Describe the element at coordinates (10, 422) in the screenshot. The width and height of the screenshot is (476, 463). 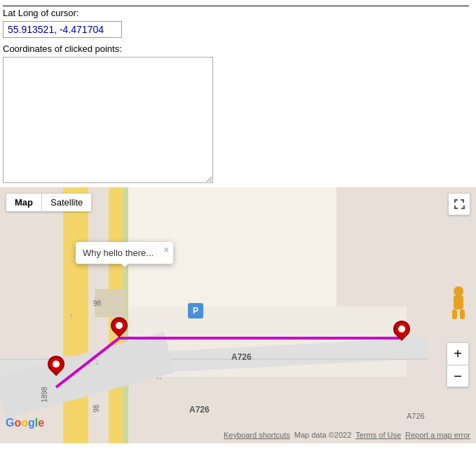
I see `google-letter-g: G` at that location.